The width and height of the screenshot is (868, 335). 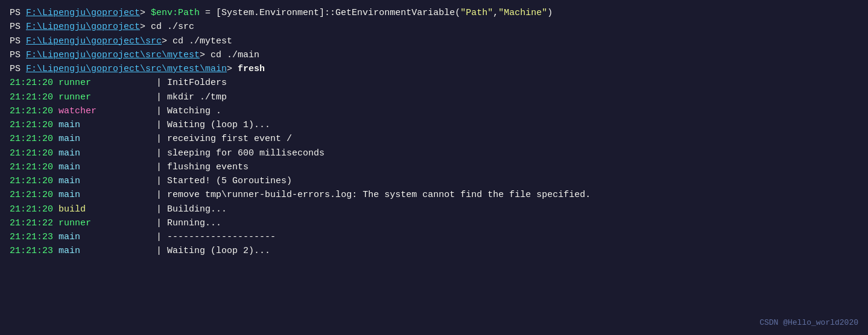 What do you see at coordinates (18, 27) in the screenshot?
I see `ps-prefix-2: PS` at bounding box center [18, 27].